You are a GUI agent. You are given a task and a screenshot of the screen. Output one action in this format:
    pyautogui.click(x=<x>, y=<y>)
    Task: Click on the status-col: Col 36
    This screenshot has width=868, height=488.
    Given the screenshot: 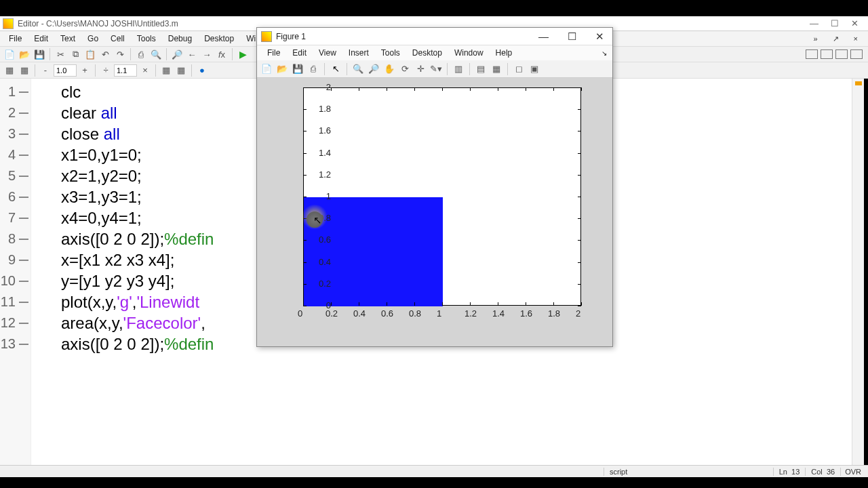 What is the action you would take?
    pyautogui.click(x=823, y=472)
    